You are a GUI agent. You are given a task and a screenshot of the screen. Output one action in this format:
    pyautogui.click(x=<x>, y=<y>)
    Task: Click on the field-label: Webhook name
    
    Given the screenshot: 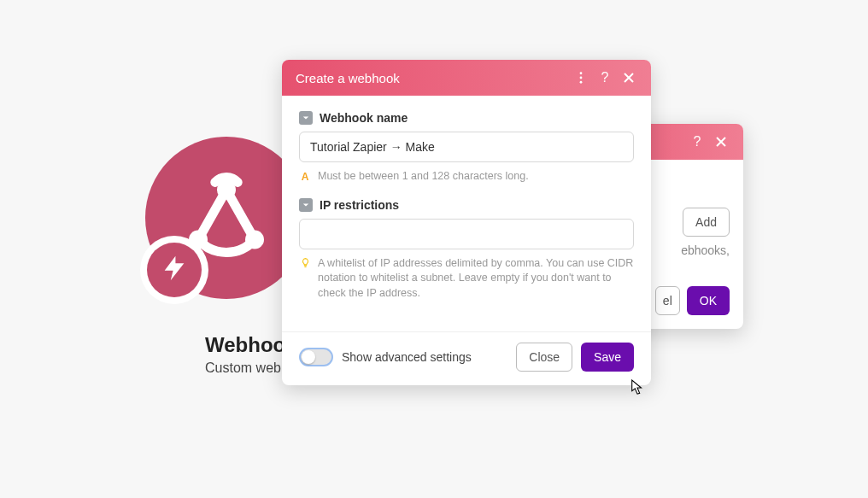 What is the action you would take?
    pyautogui.click(x=364, y=118)
    